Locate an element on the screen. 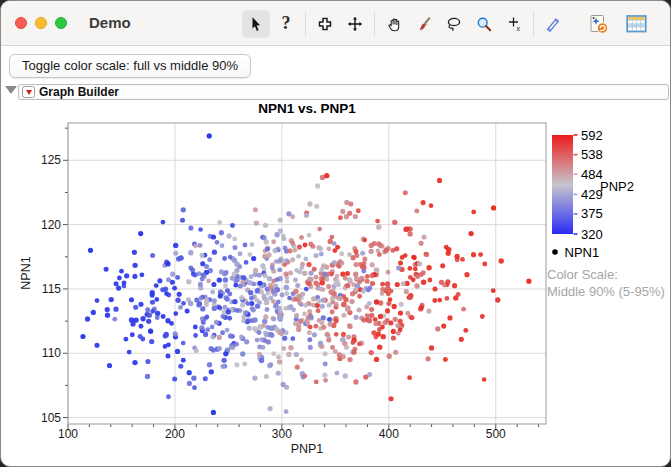  svg-text: 115 is located at coordinates (52, 289).